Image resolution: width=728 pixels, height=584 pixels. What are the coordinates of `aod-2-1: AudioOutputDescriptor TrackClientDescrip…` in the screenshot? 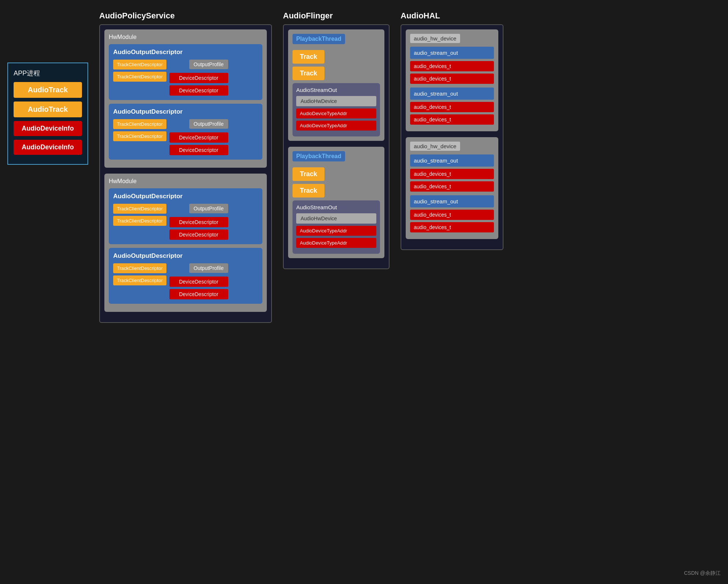 It's located at (186, 216).